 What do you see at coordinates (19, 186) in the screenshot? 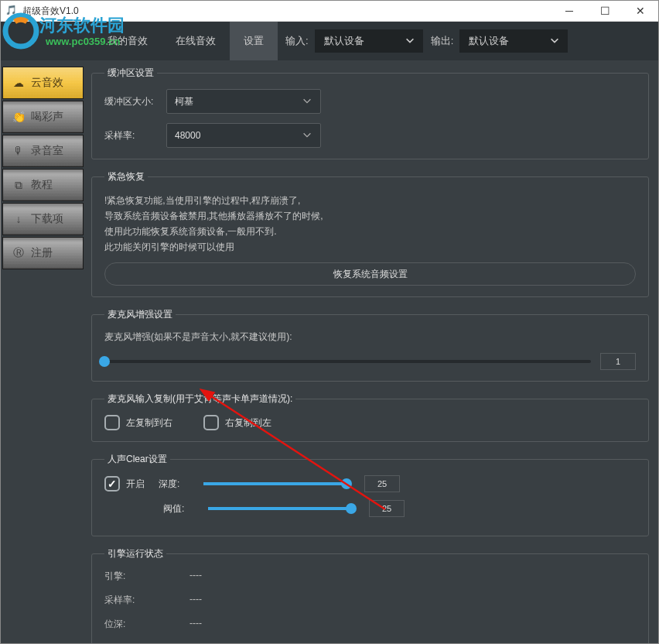
I see `book-icon: ⧉` at bounding box center [19, 186].